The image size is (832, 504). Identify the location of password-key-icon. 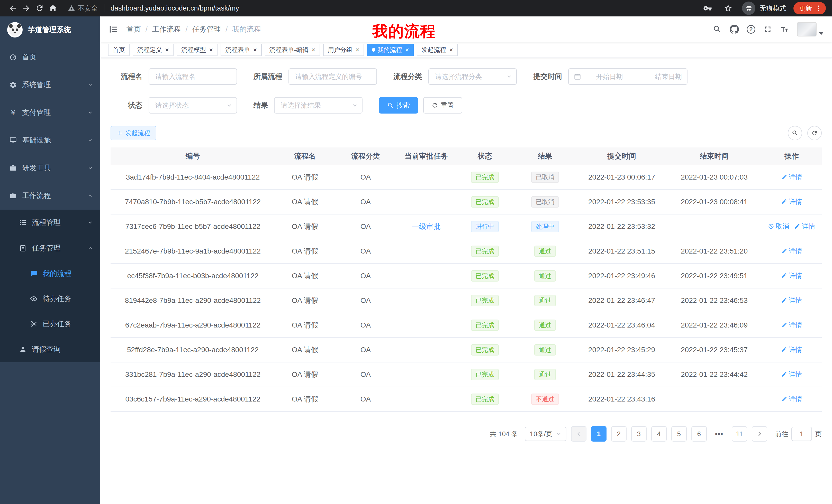
(708, 8).